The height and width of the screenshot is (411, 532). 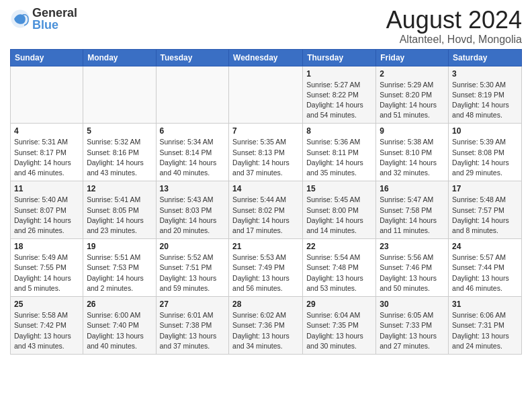 What do you see at coordinates (120, 268) in the screenshot?
I see `calendar-cell: 19Sunrise: 5:51 AMSunset: 7:53 PMDayligh…` at bounding box center [120, 268].